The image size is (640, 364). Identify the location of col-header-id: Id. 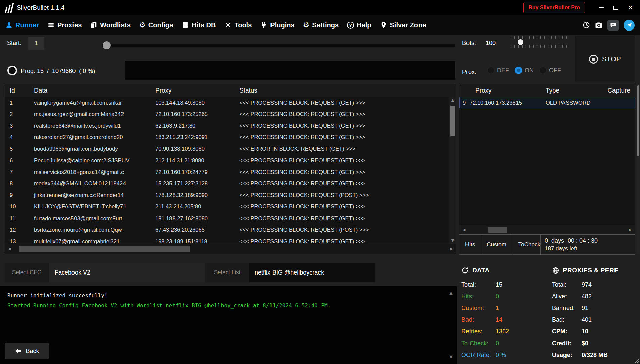
(22, 90).